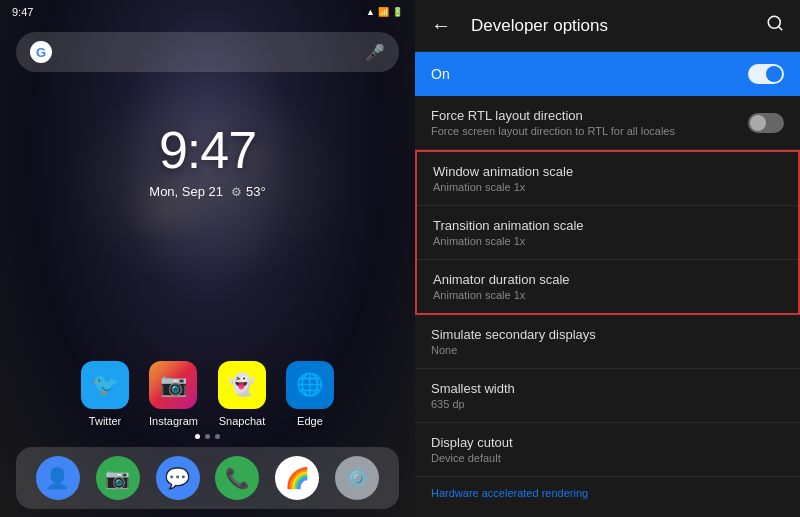 The width and height of the screenshot is (800, 517). What do you see at coordinates (178, 478) in the screenshot?
I see `dock-messages: 💬` at bounding box center [178, 478].